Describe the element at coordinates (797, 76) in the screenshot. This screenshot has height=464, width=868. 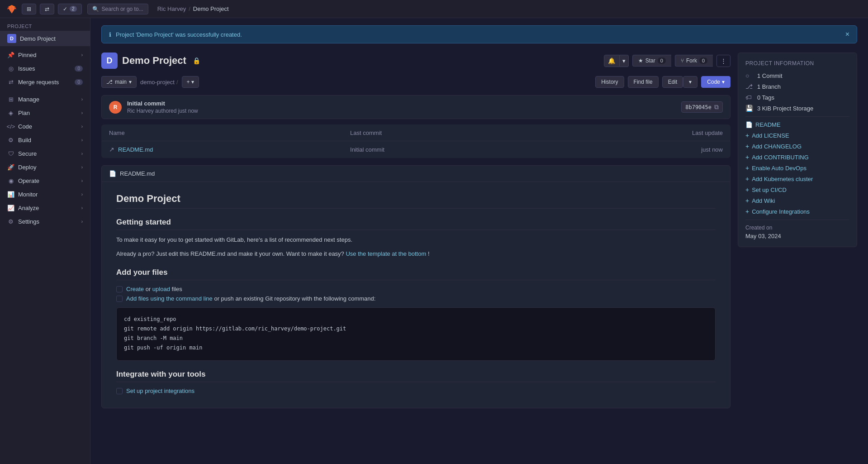
I see `stat-commits: ○ 1 Commit` at that location.